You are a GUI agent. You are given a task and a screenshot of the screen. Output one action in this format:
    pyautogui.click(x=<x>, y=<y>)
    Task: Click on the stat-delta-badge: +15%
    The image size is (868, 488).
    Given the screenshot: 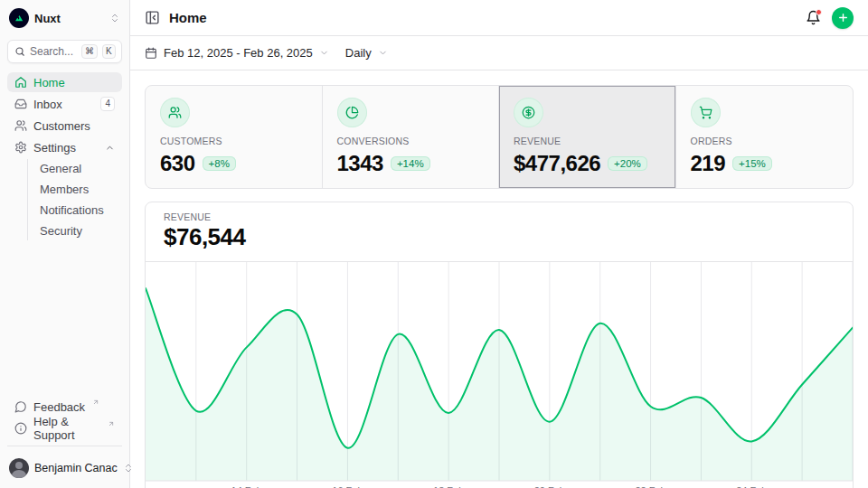 What is the action you would take?
    pyautogui.click(x=752, y=164)
    